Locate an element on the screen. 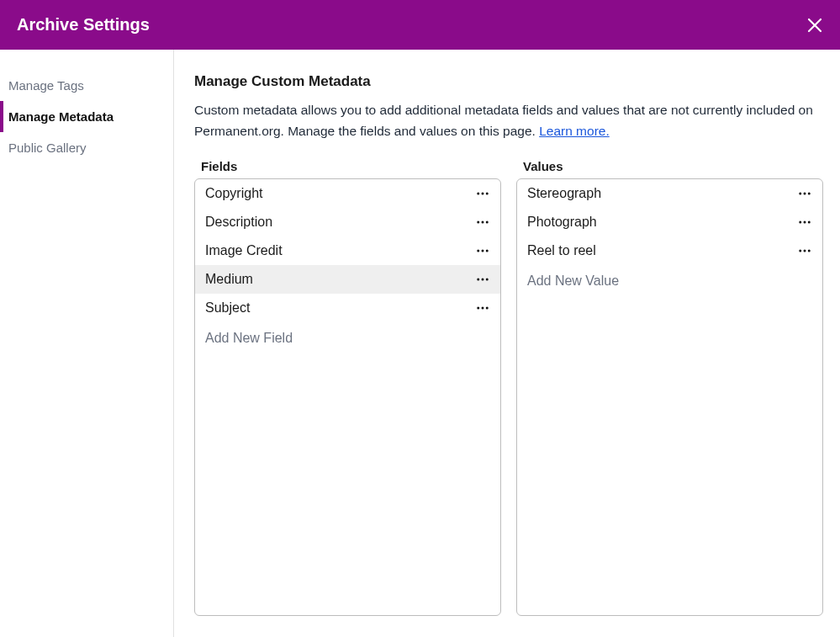 This screenshot has width=840, height=637. value-item-stereograph: Stereograph is located at coordinates (669, 194).